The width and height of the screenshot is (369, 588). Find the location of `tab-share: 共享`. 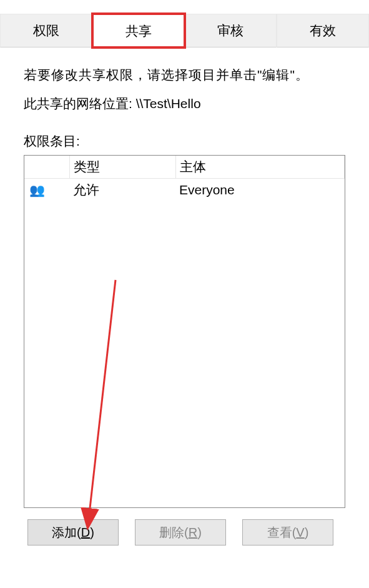

tab-share: 共享 is located at coordinates (139, 31).